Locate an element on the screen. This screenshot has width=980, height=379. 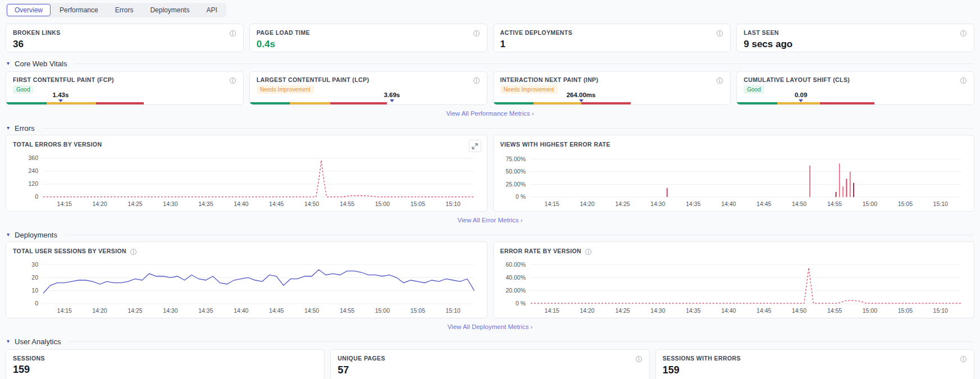
stat-card-last-seen: LAST SEEN 9 secs ago is located at coordinates (855, 38).